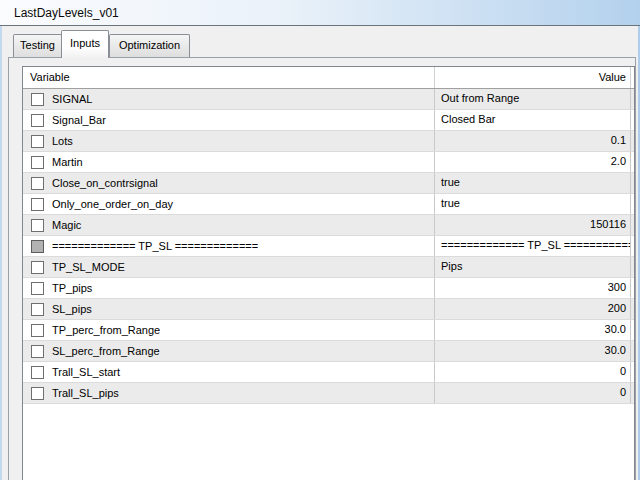  I want to click on tab-testing: Testing, so click(38, 46).